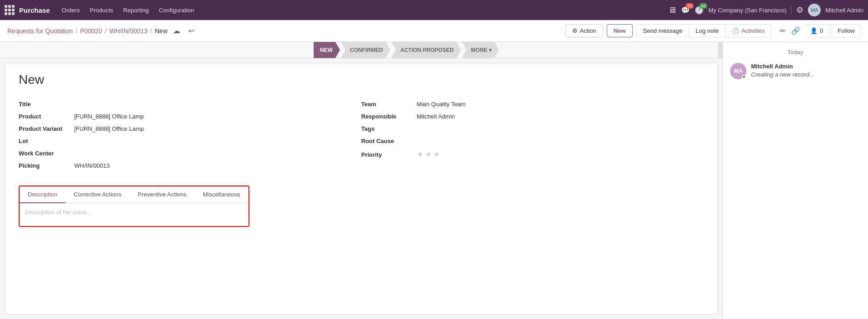 This screenshot has width=868, height=319. What do you see at coordinates (791, 10) in the screenshot?
I see `nav-divider` at bounding box center [791, 10].